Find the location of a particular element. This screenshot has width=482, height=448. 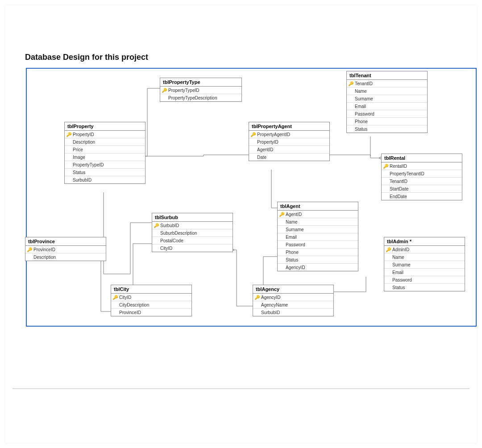

table-title: tblPropertyAgent is located at coordinates (289, 127).